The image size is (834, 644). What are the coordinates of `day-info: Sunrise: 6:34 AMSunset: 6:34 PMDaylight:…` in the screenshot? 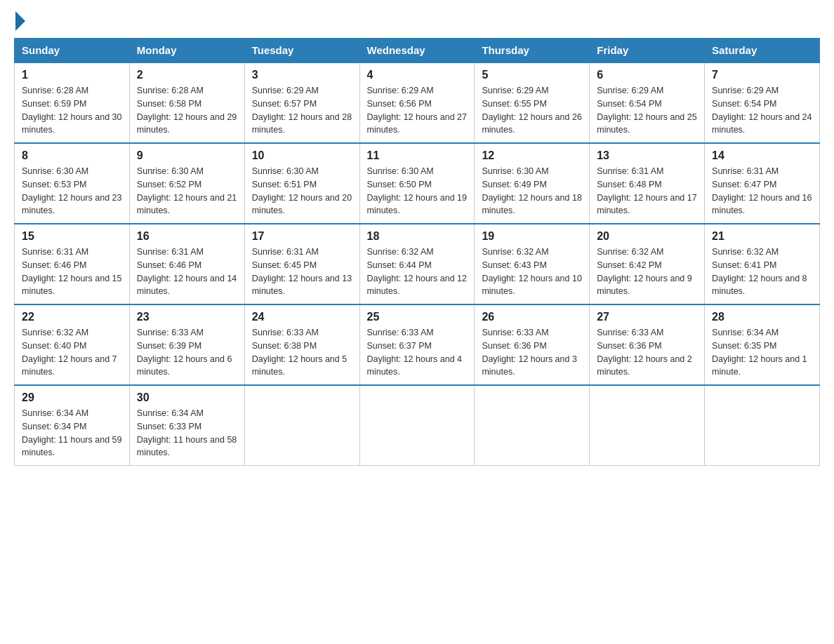 It's located at (72, 434).